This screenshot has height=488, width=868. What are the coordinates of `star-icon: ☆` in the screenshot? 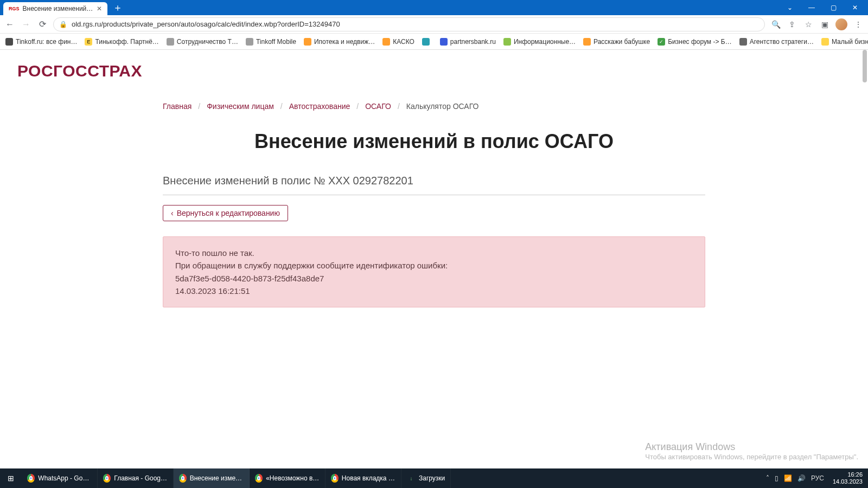 It's located at (808, 24).